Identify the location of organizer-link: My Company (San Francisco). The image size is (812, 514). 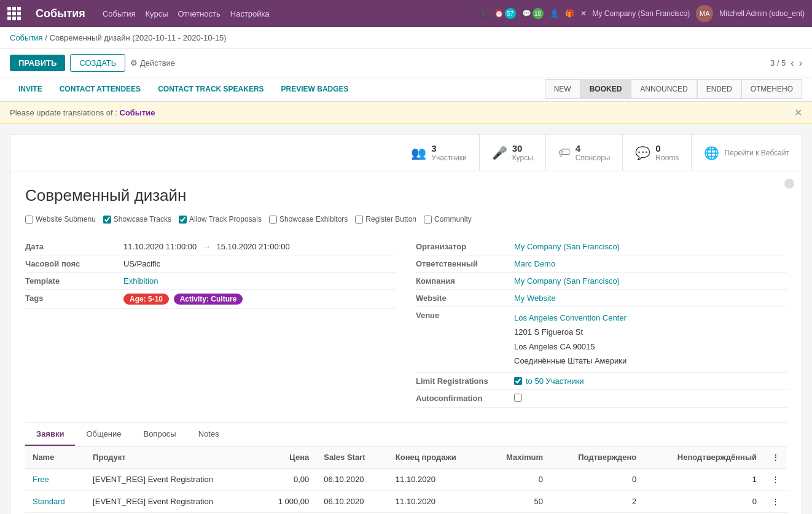
(567, 247).